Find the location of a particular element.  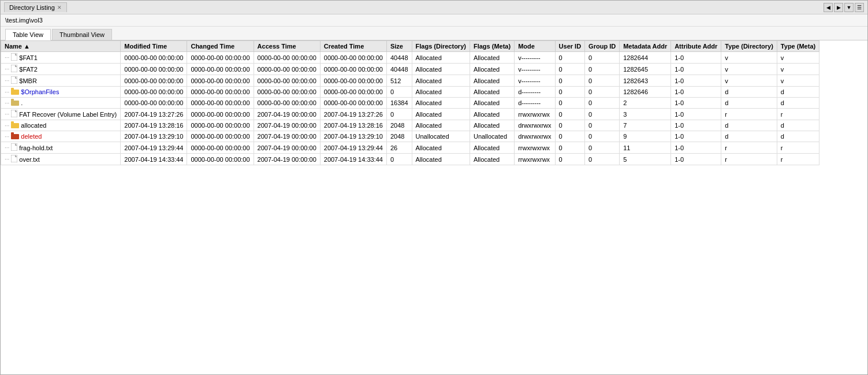

col-created-time: Created Time is located at coordinates (353, 46).